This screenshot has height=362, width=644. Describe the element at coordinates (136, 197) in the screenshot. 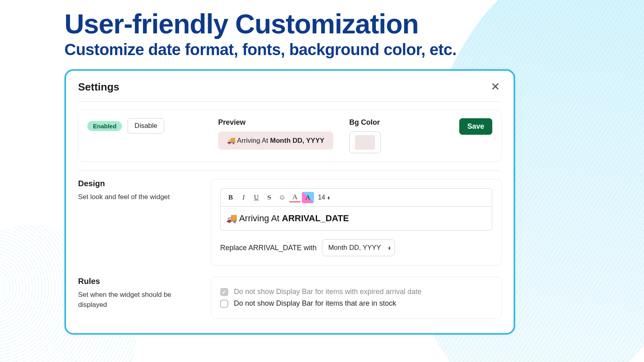

I see `design-description: Set look and feel of the widget` at that location.